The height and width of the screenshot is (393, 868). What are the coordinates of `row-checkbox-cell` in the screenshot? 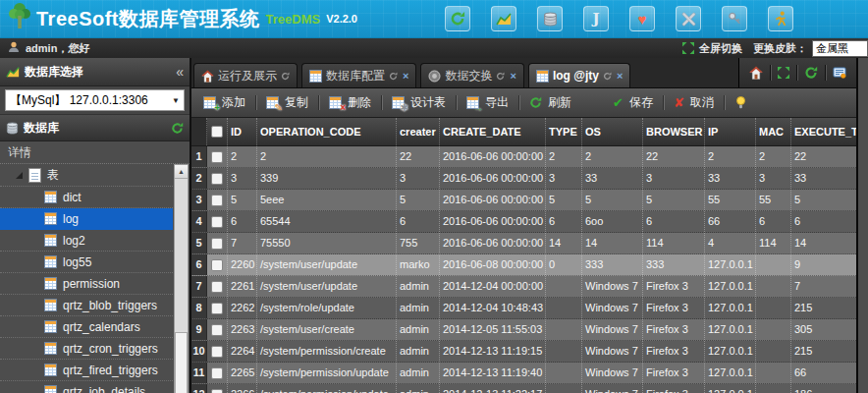 It's located at (218, 352).